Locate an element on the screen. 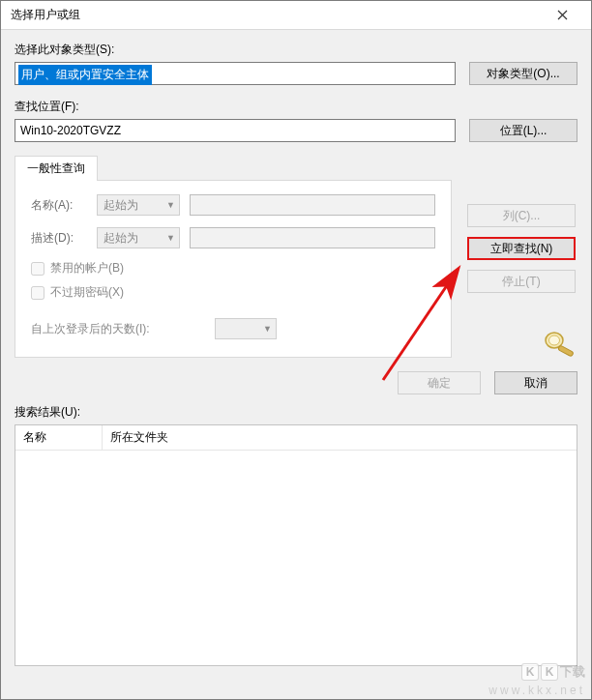  find-now-button: 立即查找(N) is located at coordinates (521, 248).